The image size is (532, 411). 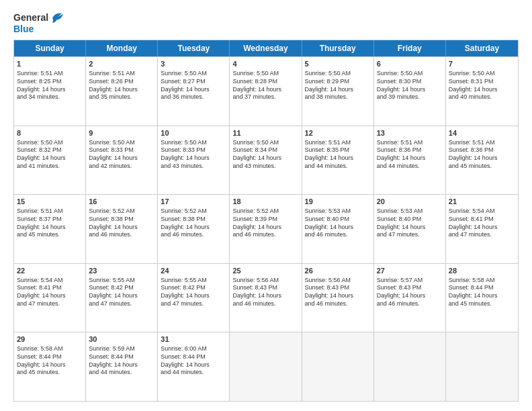 I want to click on header-day-wednesday: Wednesday, so click(x=266, y=48).